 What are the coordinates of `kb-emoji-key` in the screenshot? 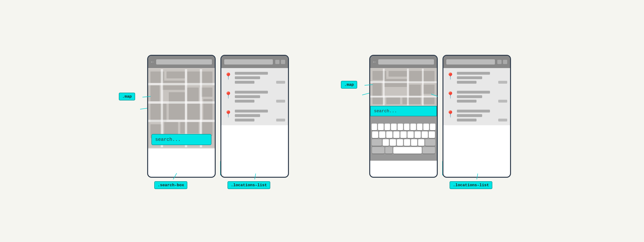 It's located at (389, 150).